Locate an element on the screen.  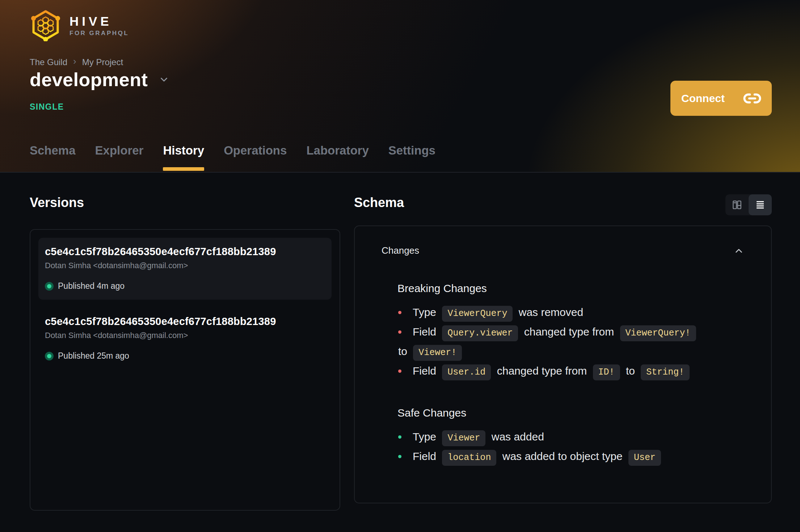
change-list: Type Viewer was addedField location was … is located at coordinates (553, 447).